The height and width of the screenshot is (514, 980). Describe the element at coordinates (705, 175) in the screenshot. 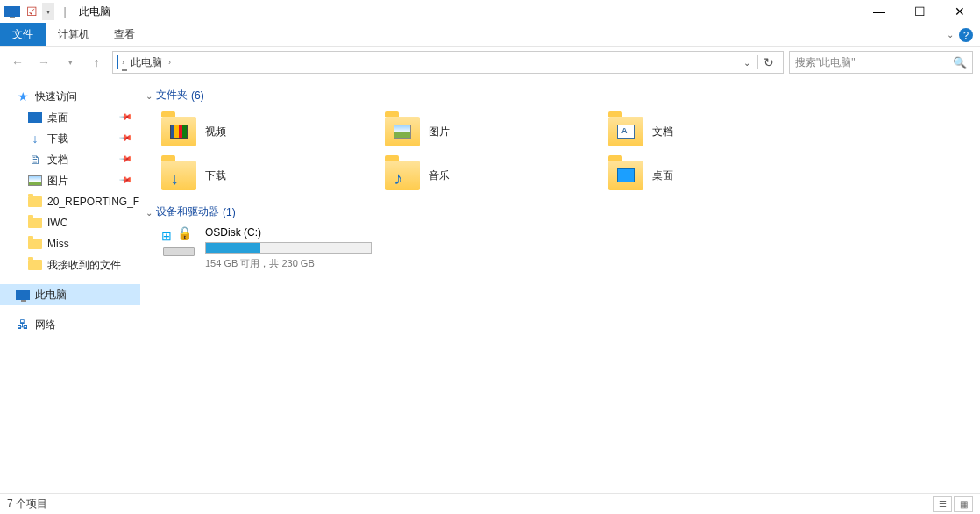

I see `folder-desktop: 桌面` at that location.